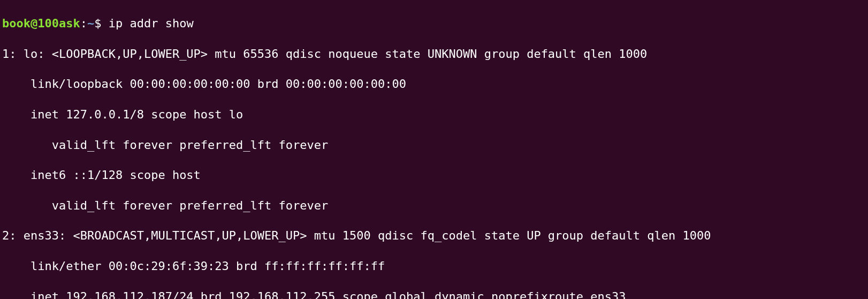  What do you see at coordinates (434, 54) in the screenshot?
I see `output-line: 1: lo: <LOOPBACK,UP,LOWER_UP> mtu 65536 …` at bounding box center [434, 54].